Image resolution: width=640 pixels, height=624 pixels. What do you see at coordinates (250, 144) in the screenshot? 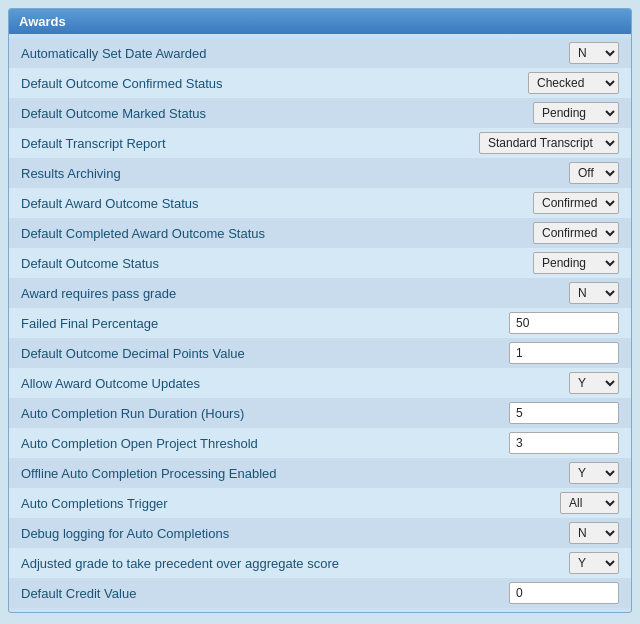
I see `label-default-transcript-report: Default Transcript Report` at bounding box center [250, 144].